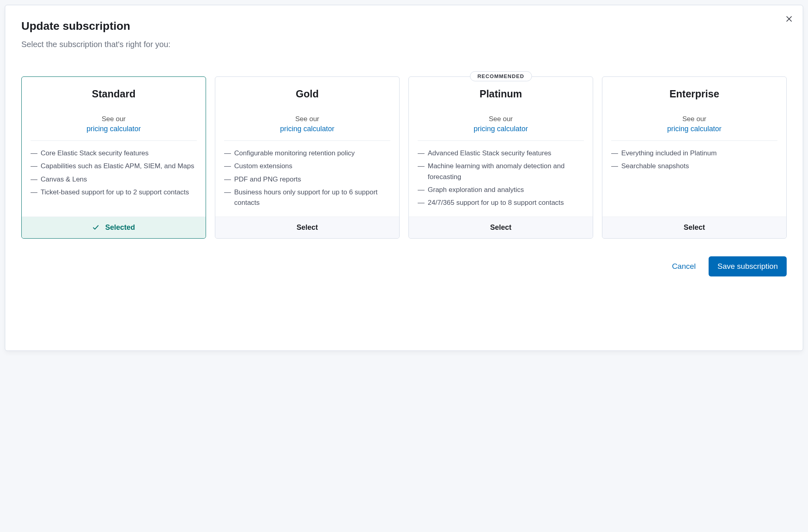 Image resolution: width=808 pixels, height=532 pixels. What do you see at coordinates (307, 198) in the screenshot?
I see `feature-item: —Business hours only support for up to 6…` at bounding box center [307, 198].